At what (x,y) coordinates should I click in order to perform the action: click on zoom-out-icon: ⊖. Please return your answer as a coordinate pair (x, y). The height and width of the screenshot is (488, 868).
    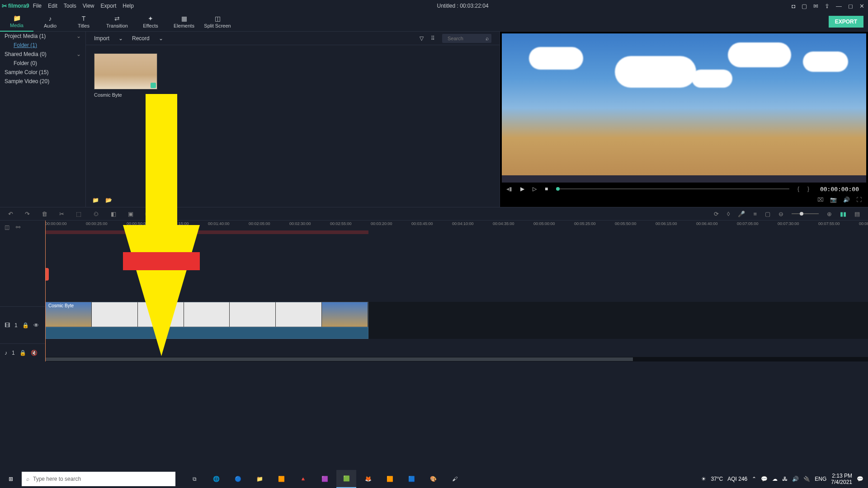
    Looking at the image, I should click on (781, 214).